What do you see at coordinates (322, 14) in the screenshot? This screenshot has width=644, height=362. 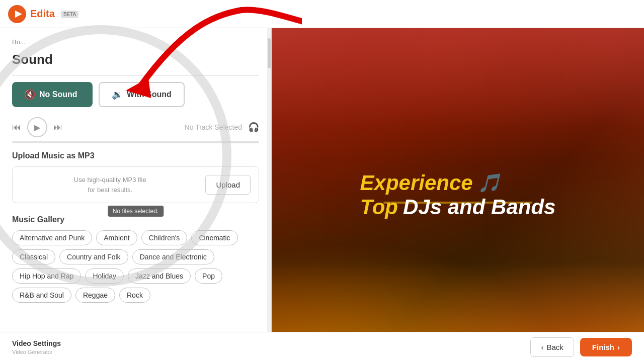 I see `header: Edita BETA` at bounding box center [322, 14].